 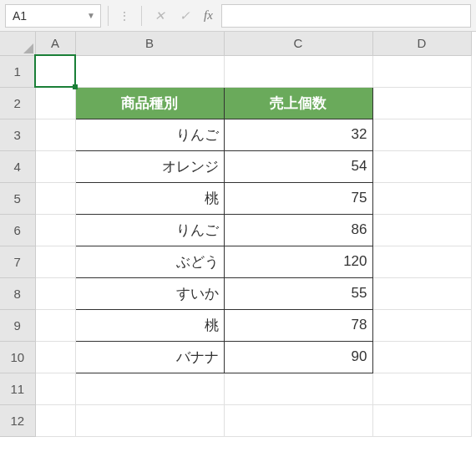 What do you see at coordinates (298, 230) in the screenshot?
I see `cell-C6: 86` at bounding box center [298, 230].